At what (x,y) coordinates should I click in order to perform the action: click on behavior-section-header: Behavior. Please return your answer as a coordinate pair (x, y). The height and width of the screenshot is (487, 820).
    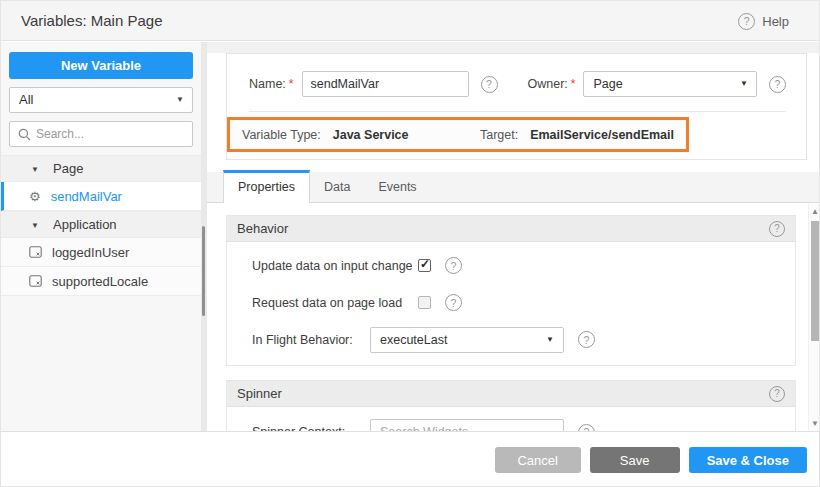
    Looking at the image, I should click on (511, 229).